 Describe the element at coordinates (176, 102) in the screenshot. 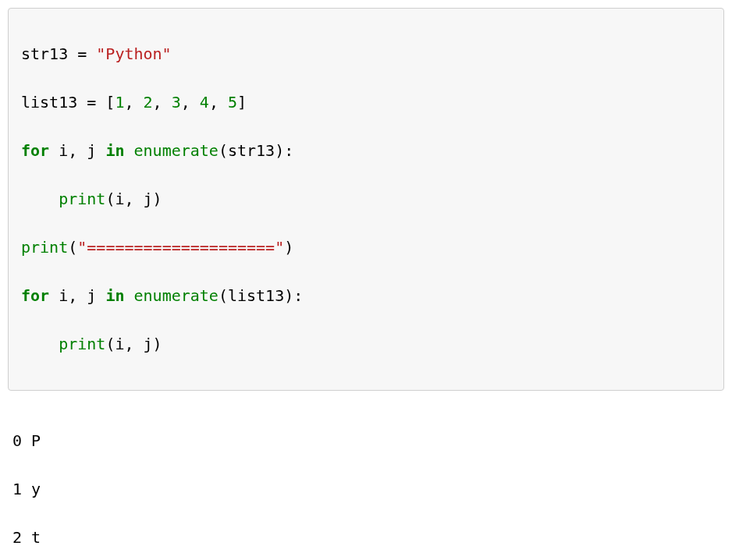

I see `number-literal: 3` at that location.